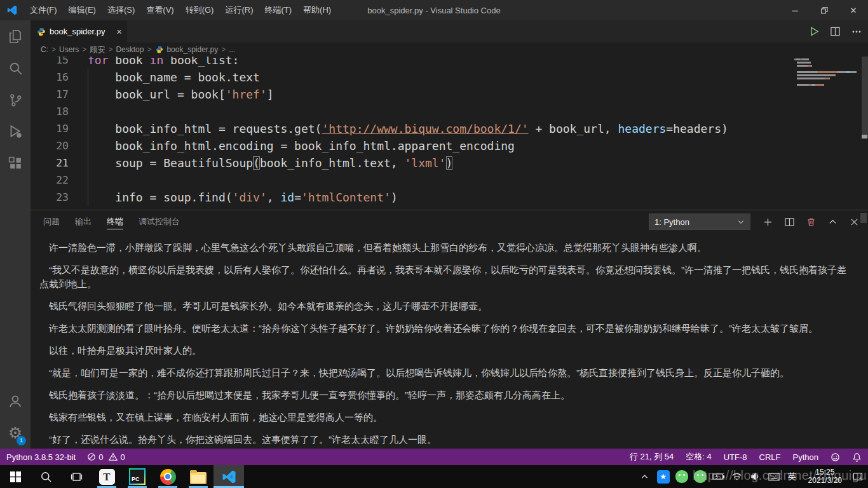 The image size is (868, 488). What do you see at coordinates (83, 10) in the screenshot?
I see `menu-item-1: 编辑(E)` at bounding box center [83, 10].